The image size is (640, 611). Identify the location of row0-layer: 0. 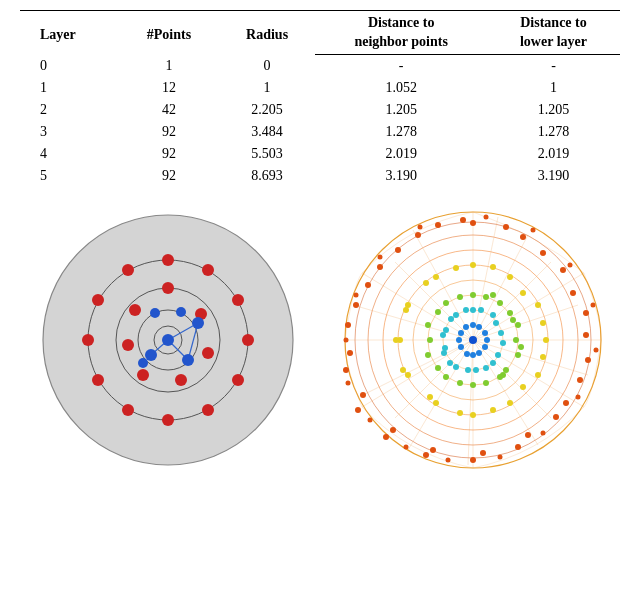
(70, 66).